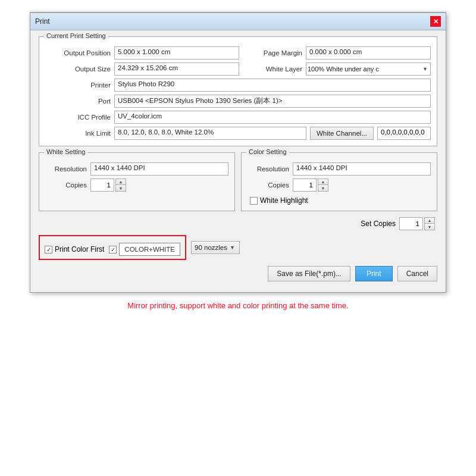  What do you see at coordinates (404, 133) in the screenshot?
I see `ink-channels-field: 0,0,0,0,0,0,0,0` at bounding box center [404, 133].